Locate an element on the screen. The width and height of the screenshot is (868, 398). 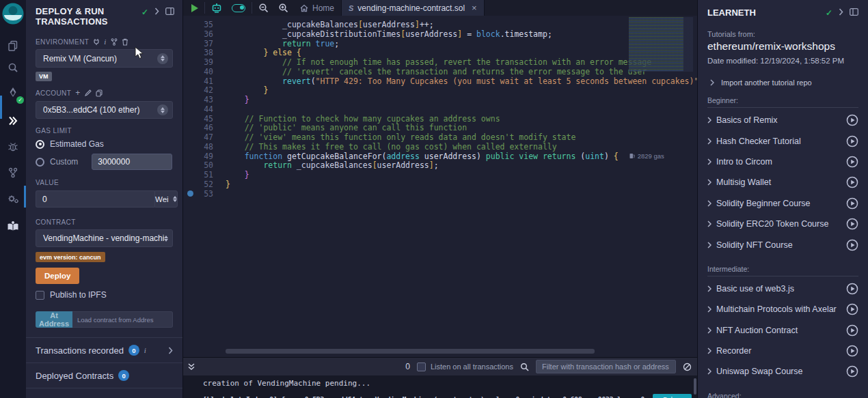
horizontal-scrollbar is located at coordinates (410, 351).